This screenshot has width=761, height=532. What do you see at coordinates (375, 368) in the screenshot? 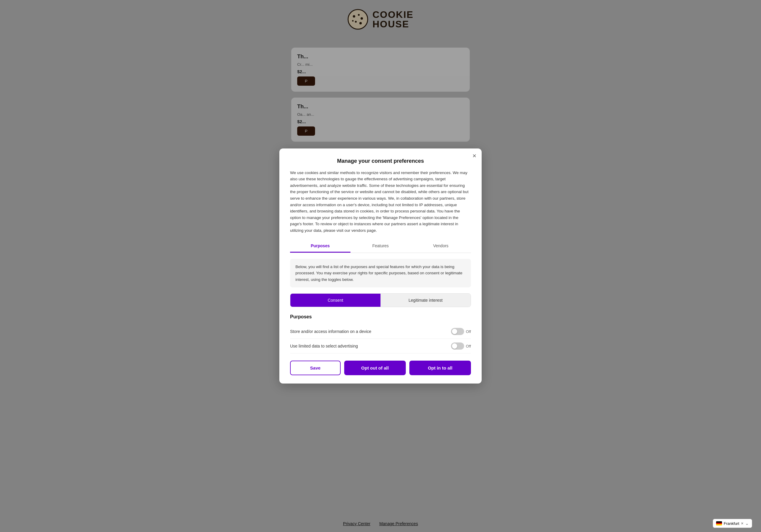
I see `opt-out-button: Opt out of all` at bounding box center [375, 368].